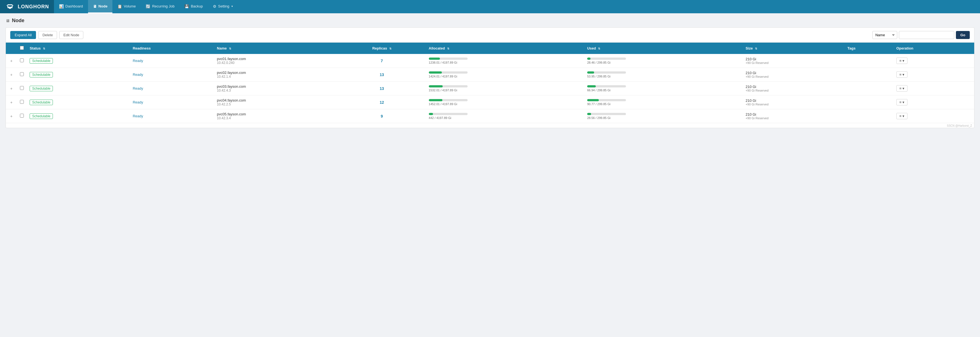 The width and height of the screenshot is (980, 337). I want to click on used-values: 53.95 / 299.85 Gi, so click(663, 76).